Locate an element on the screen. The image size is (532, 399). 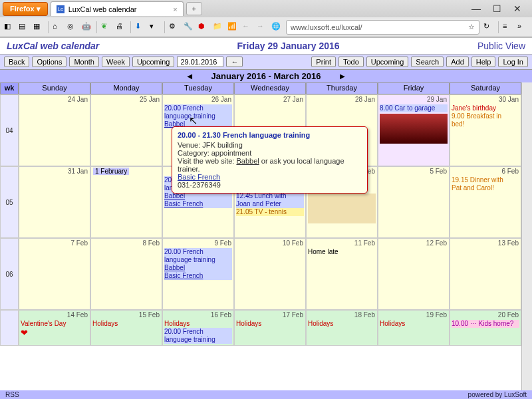
upcoming-button: Upcoming is located at coordinates (154, 62).